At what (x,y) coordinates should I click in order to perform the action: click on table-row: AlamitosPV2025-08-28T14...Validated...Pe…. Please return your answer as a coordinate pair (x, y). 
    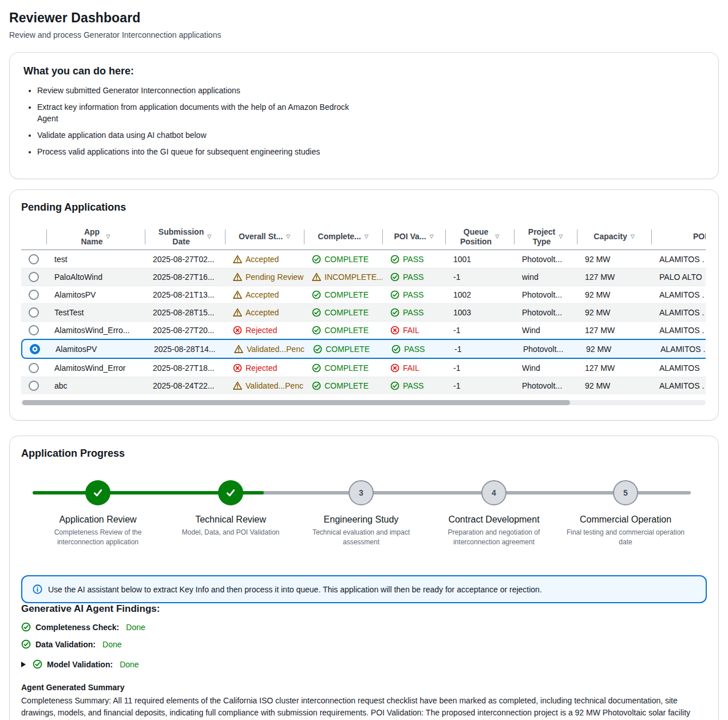
    Looking at the image, I should click on (363, 349).